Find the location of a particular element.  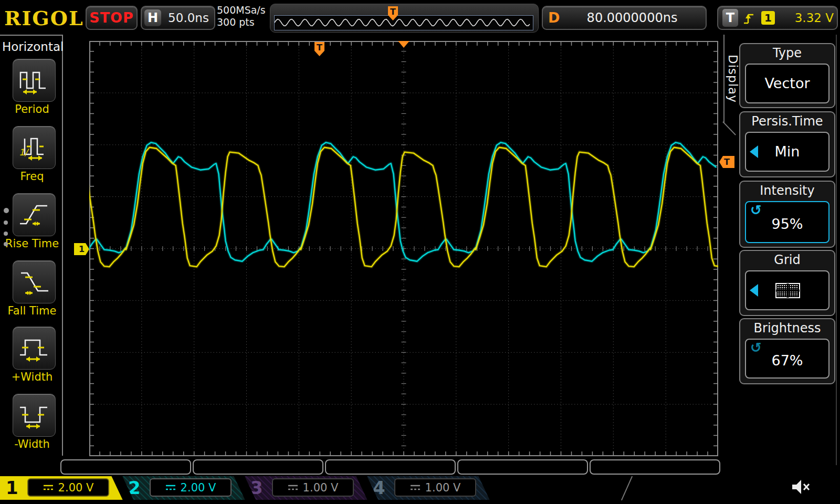

screen-right-edge is located at coordinates (836, 250).